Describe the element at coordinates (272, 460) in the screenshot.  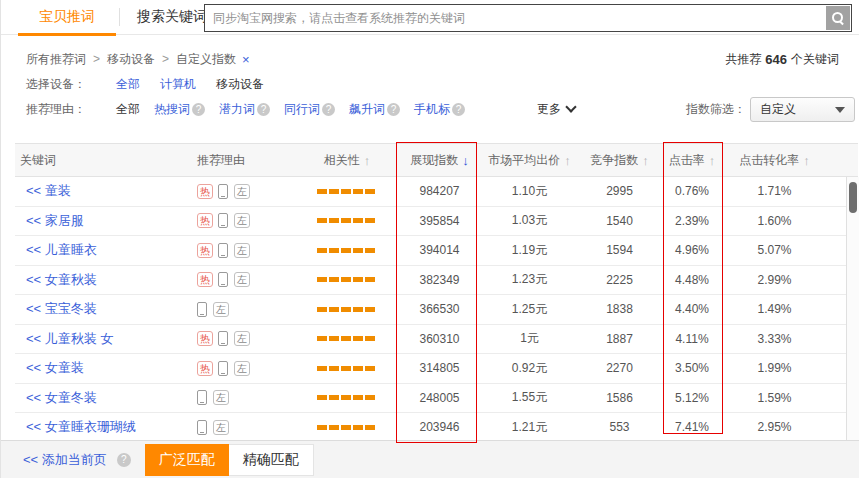
I see `exact-match-button: 精确匹配` at that location.